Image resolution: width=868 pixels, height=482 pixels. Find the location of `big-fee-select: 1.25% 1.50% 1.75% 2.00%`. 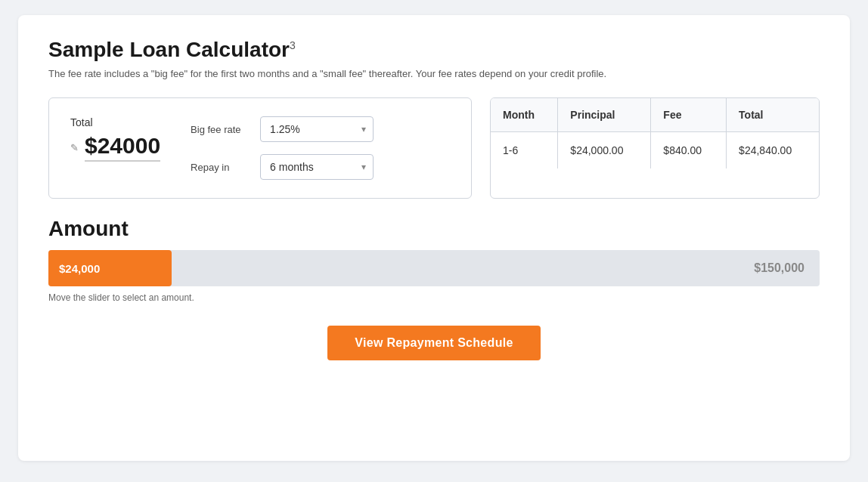

big-fee-select: 1.25% 1.50% 1.75% 2.00% is located at coordinates (317, 129).